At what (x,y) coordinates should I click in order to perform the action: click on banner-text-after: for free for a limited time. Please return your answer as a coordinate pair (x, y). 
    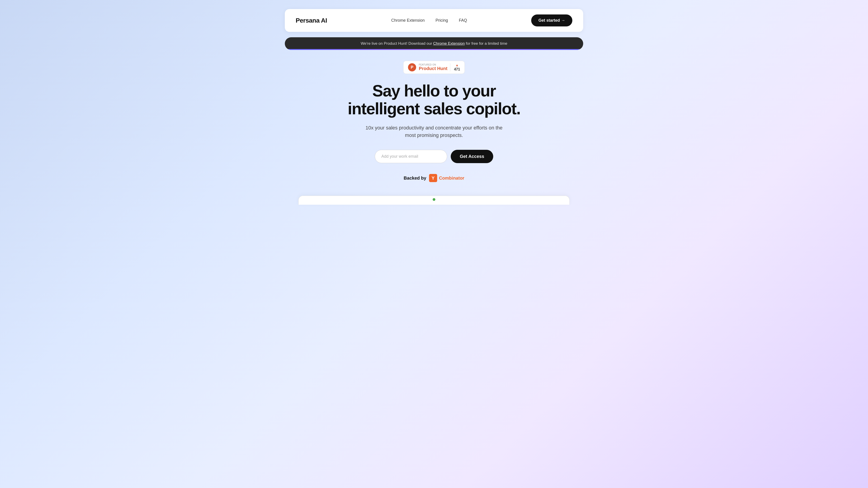
    Looking at the image, I should click on (486, 44).